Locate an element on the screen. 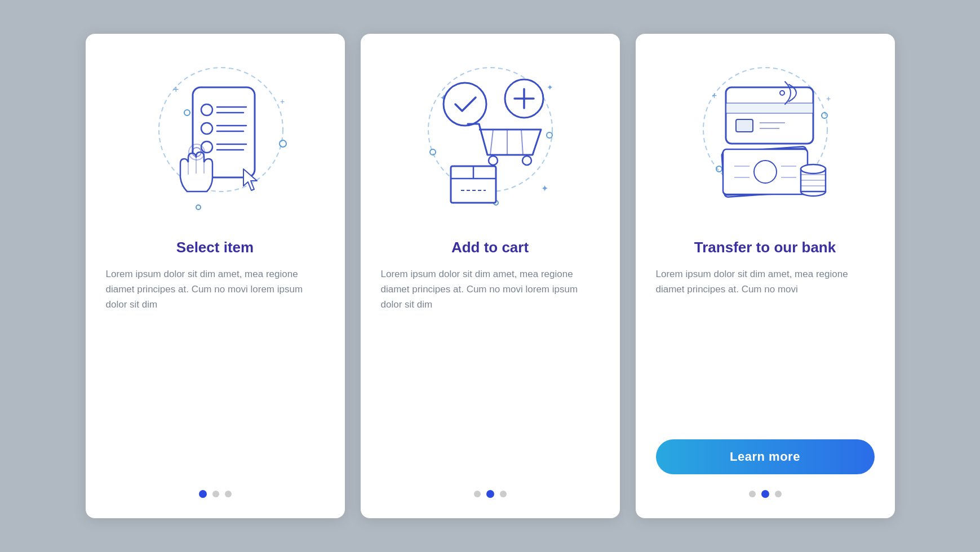  add-to-cart-icon-area: ✦ ✦ ✦ ✦ is located at coordinates (490, 141).